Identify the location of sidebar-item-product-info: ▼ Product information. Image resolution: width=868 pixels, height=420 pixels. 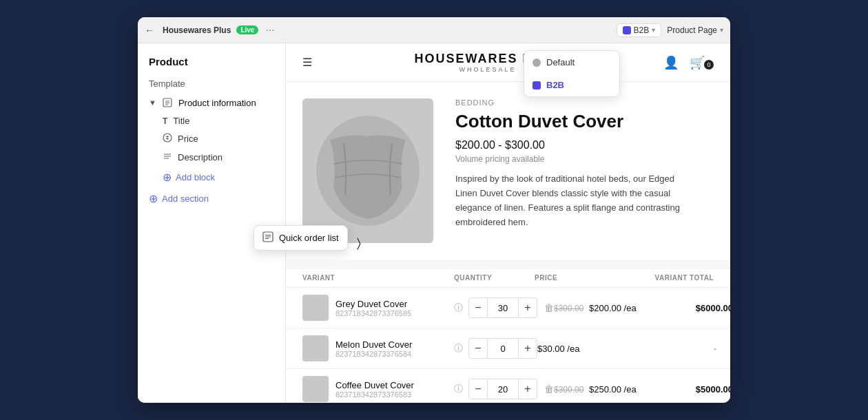
(211, 103).